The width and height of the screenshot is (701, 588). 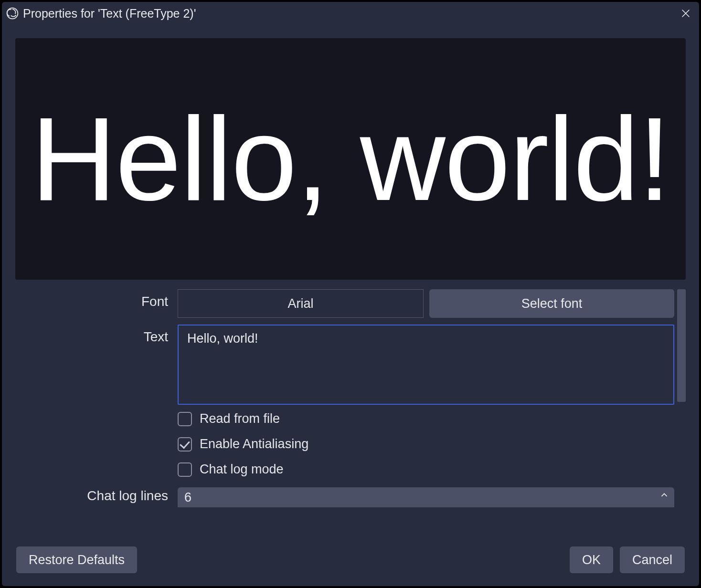 I want to click on chat-log-lines-label: Chat log lines, so click(x=96, y=495).